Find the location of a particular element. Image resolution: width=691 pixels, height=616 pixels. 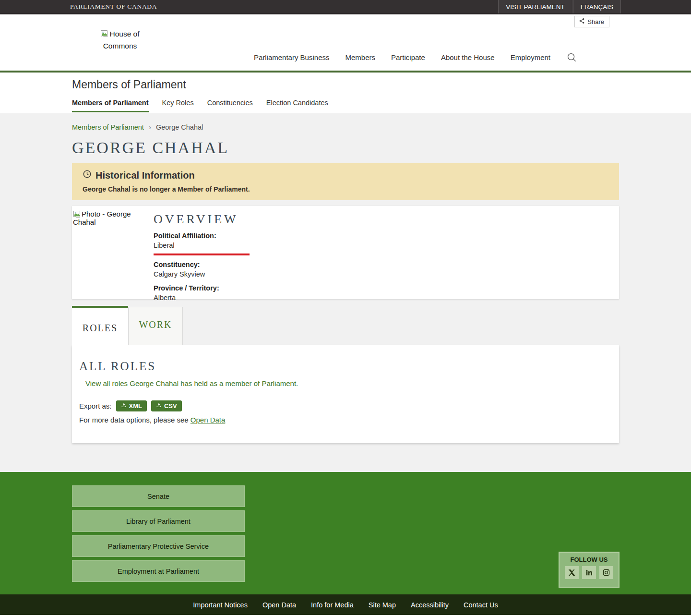

nav-employment: Employment is located at coordinates (531, 58).